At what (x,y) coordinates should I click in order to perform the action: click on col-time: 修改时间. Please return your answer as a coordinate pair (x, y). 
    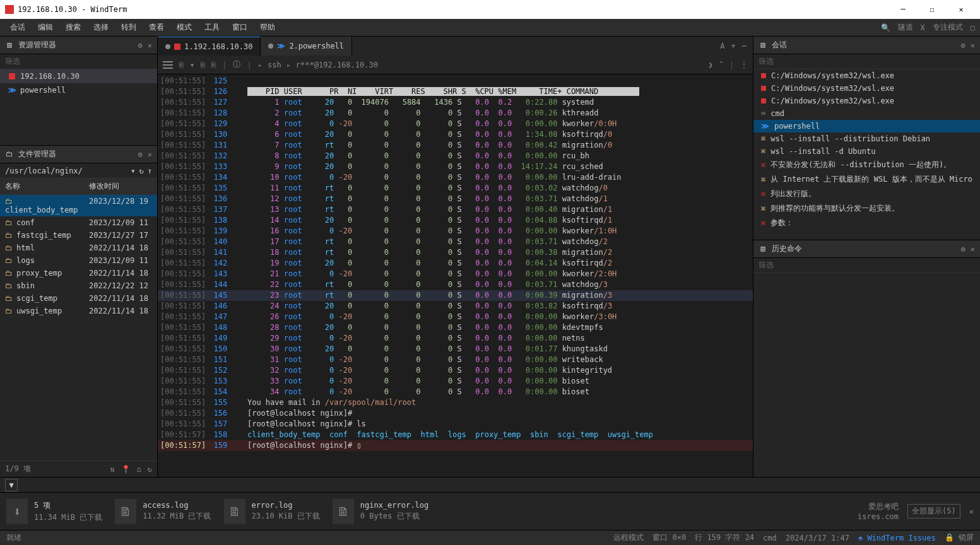
    Looking at the image, I should click on (121, 187).